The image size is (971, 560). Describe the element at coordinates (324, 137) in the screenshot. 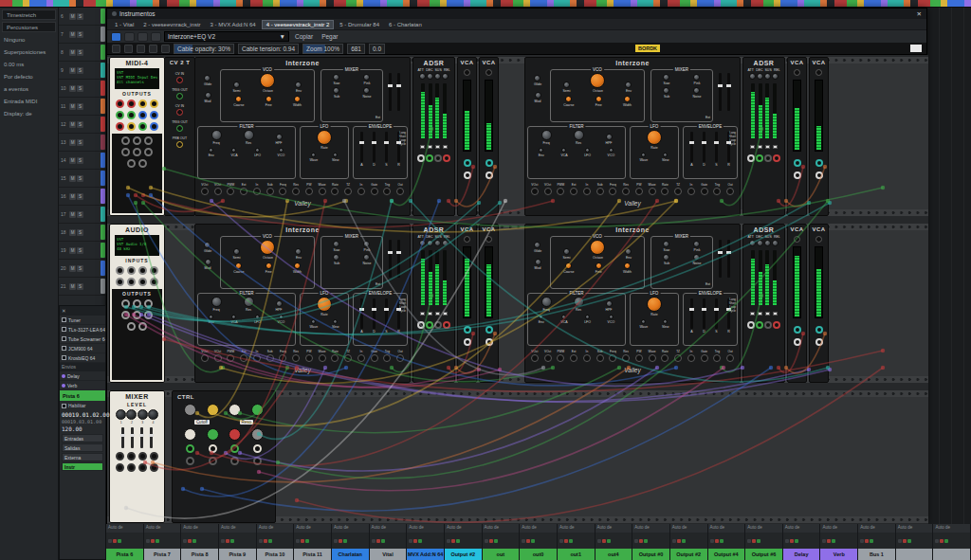

I see `rate-knob` at that location.